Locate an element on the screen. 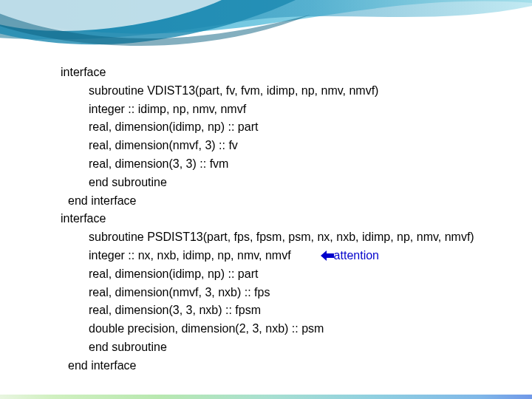 The width and height of the screenshot is (532, 399). code-line: subroutine PSDIST13(part, fps, fpsm, psm… is located at coordinates (282, 238).